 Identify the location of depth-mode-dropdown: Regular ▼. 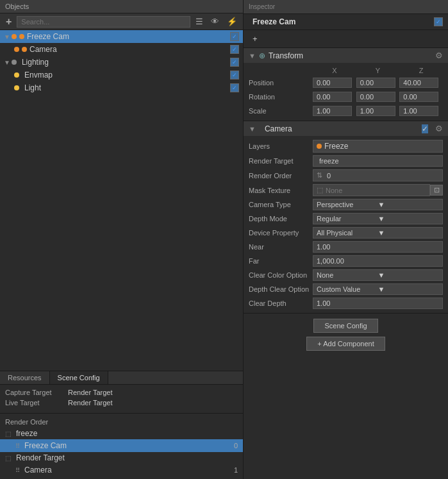
(378, 219).